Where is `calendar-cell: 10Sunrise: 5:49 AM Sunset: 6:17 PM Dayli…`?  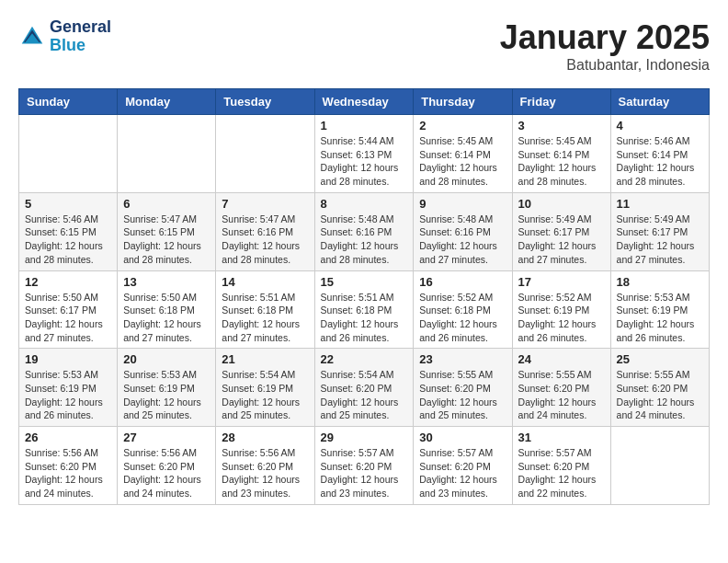 calendar-cell: 10Sunrise: 5:49 AM Sunset: 6:17 PM Dayli… is located at coordinates (561, 232).